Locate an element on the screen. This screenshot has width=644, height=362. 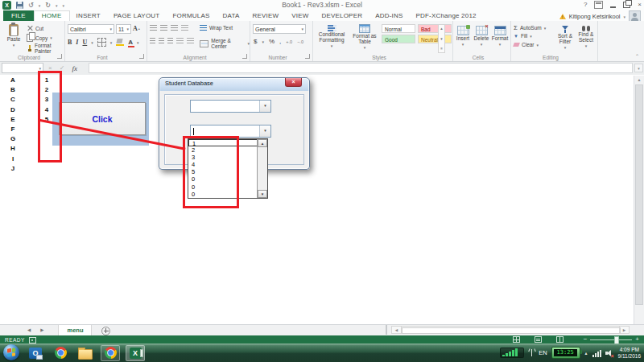
minimize-button is located at coordinates (613, 7).